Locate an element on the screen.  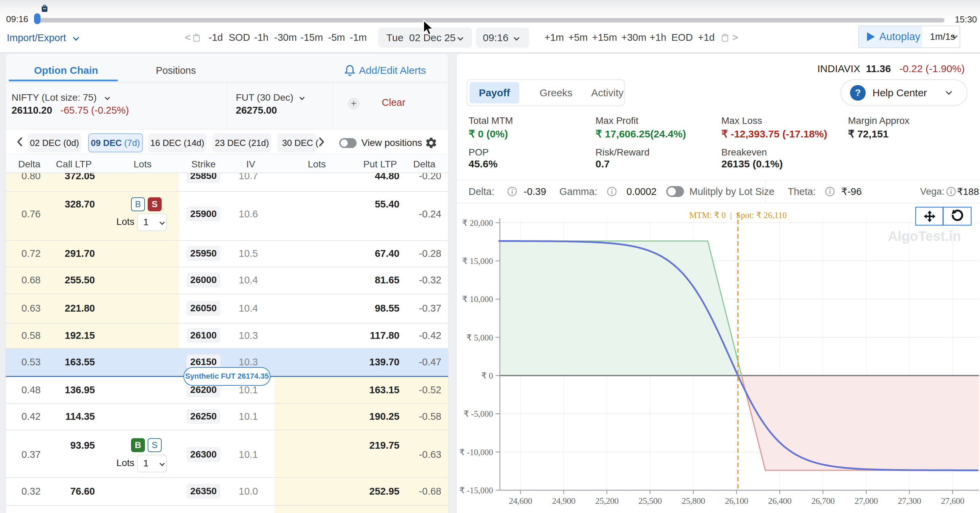
svg-text: 27,300 is located at coordinates (909, 501).